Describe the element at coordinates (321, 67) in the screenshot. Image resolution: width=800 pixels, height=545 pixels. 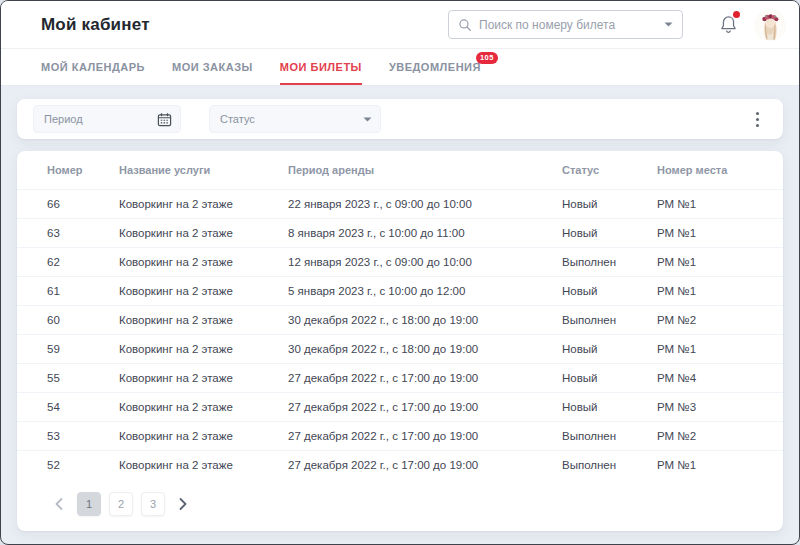
I see `tab-2: МОИ БИЛЕТЫ` at that location.